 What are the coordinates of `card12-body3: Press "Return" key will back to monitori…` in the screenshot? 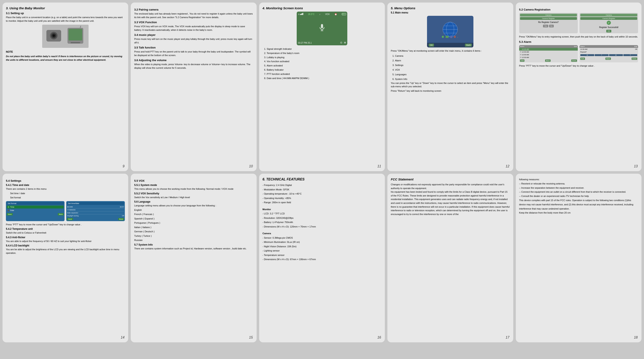 It's located at (450, 91).